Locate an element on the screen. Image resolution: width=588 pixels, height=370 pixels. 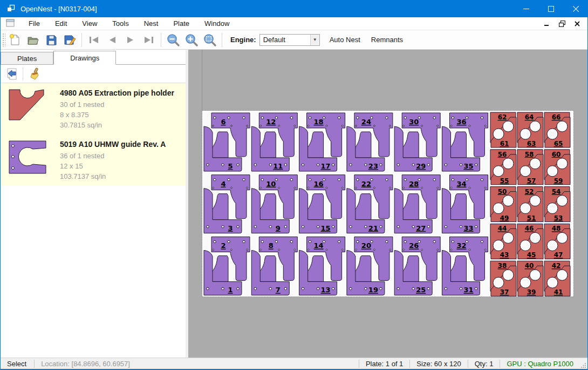
previous-plate-button is located at coordinates (112, 40).